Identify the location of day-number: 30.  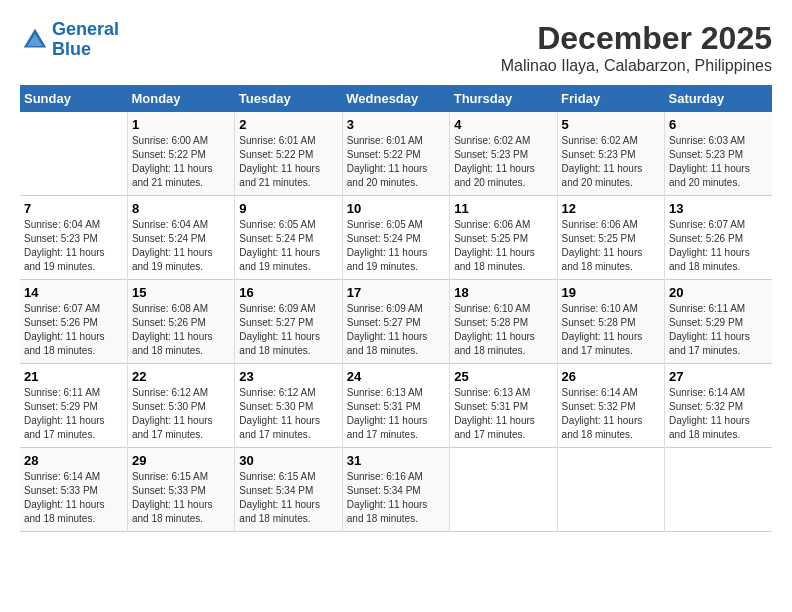
(288, 460).